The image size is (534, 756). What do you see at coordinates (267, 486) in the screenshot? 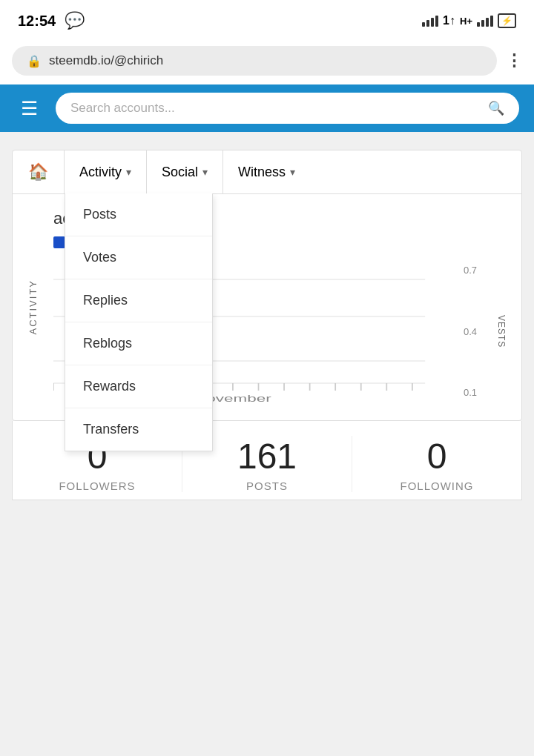
I see `posts-label: POSTS` at bounding box center [267, 486].